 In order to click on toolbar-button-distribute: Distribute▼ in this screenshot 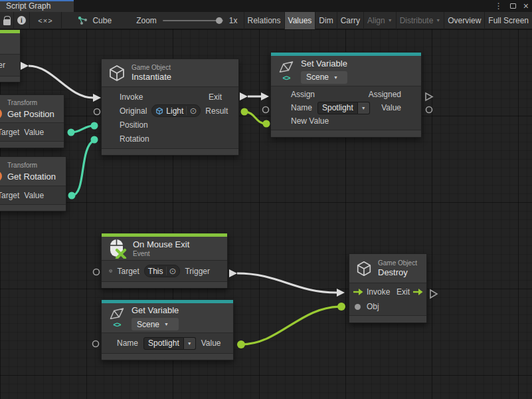, I will do `click(420, 21)`.